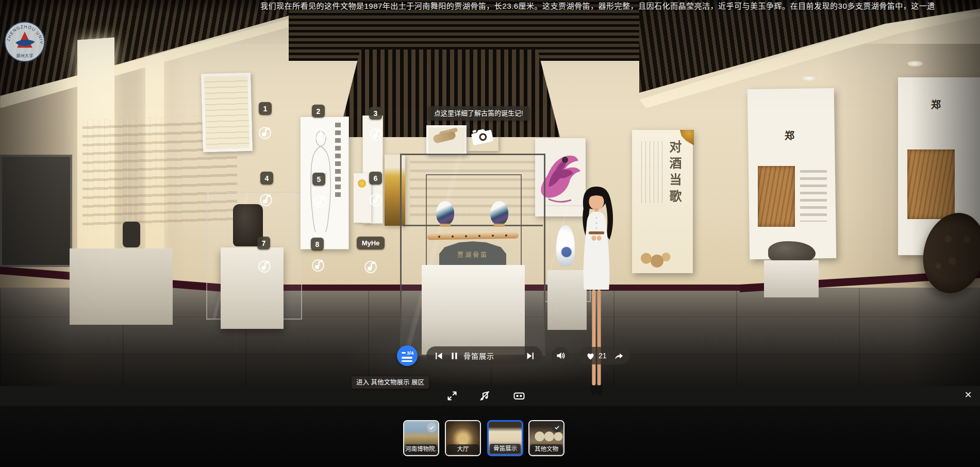 The image size is (980, 467). I want to click on scene-menu-button: 3/4, so click(407, 356).